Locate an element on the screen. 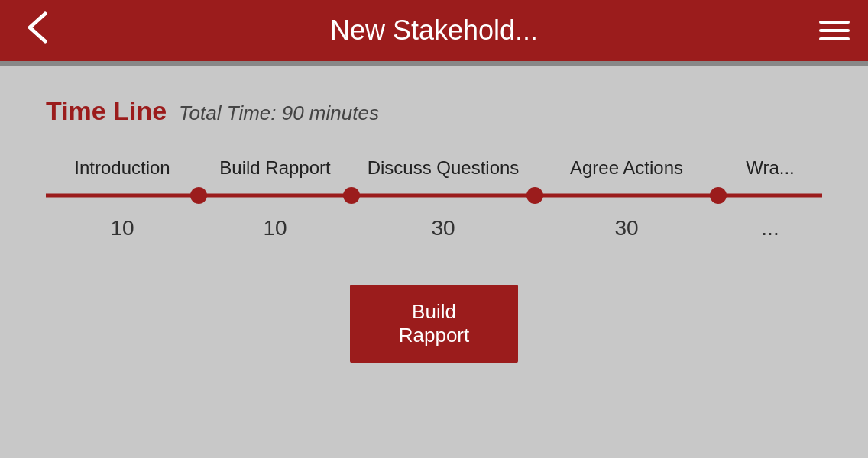  menu-button is located at coordinates (831, 31).